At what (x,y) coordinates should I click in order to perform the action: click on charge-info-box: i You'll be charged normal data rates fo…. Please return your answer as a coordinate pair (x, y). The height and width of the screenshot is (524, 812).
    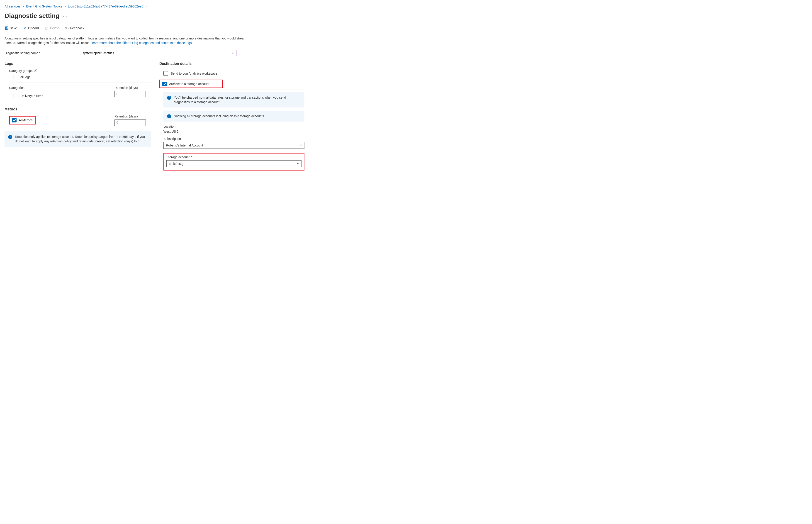
    Looking at the image, I should click on (234, 100).